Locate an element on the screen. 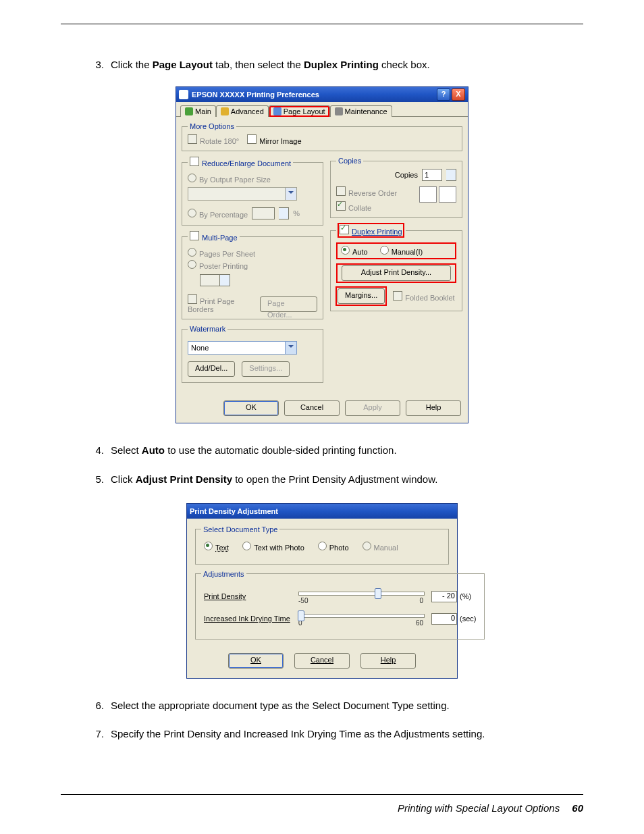 This screenshot has height=834, width=644. legend-checkbox: Reduce/Enlarge Document is located at coordinates (240, 162).